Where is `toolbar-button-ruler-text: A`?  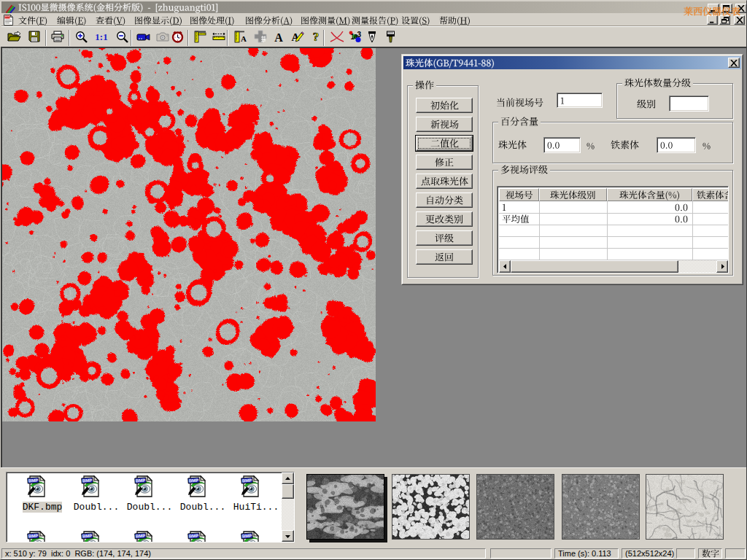
toolbar-button-ruler-text: A is located at coordinates (241, 38).